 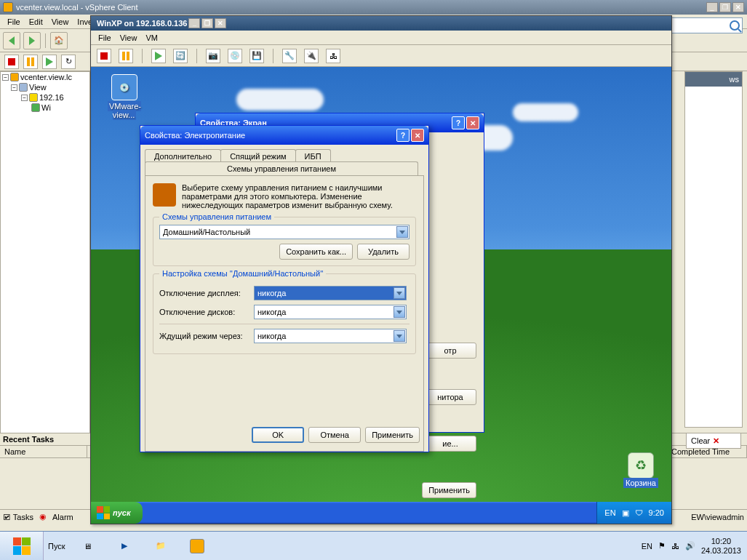 I want to click on delete-button: Удалить, so click(x=383, y=252).